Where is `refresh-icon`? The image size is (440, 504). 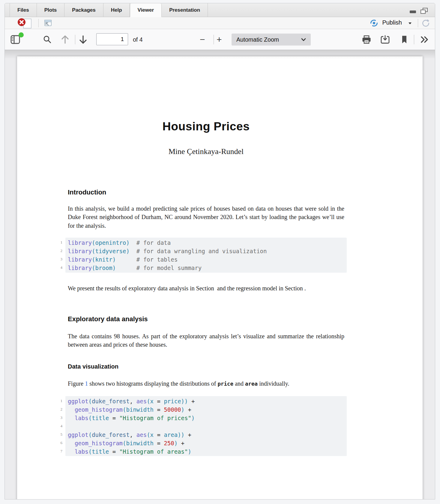
refresh-icon is located at coordinates (426, 23).